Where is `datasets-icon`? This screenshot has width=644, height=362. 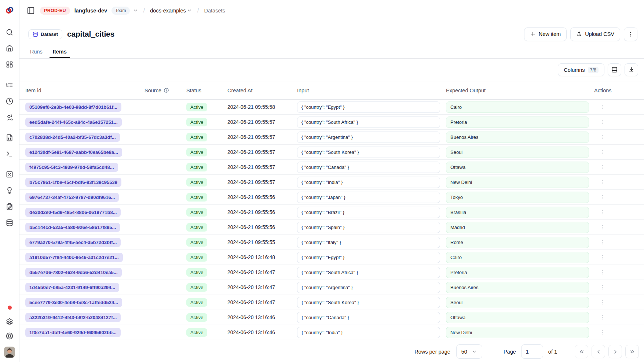 datasets-icon is located at coordinates (10, 223).